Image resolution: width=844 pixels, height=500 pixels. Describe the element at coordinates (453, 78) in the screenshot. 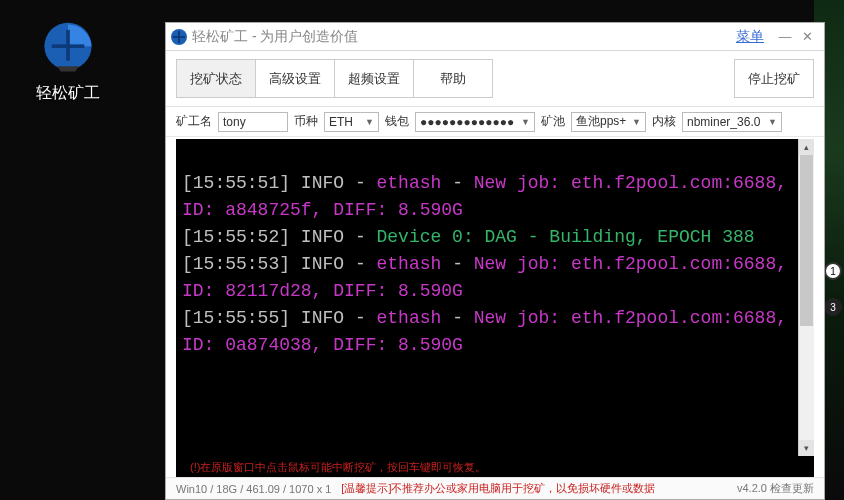

I see `tab-help: 帮助` at that location.